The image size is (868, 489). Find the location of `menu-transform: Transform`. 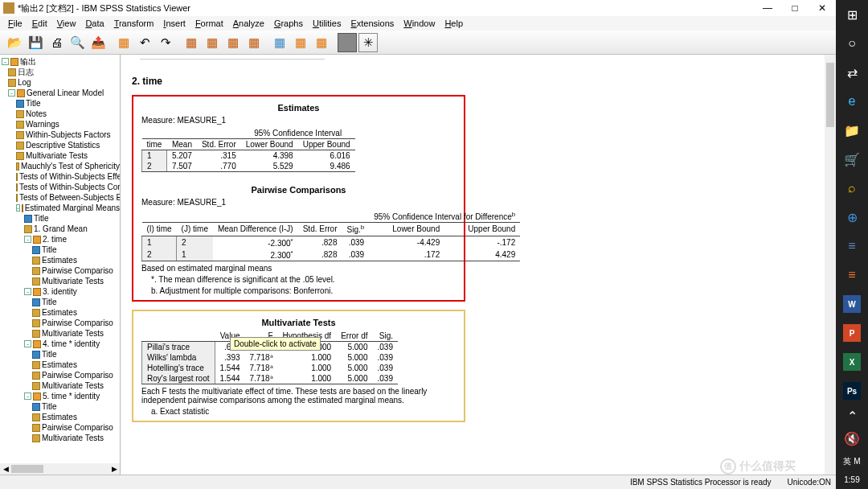

menu-transform: Transform is located at coordinates (134, 23).